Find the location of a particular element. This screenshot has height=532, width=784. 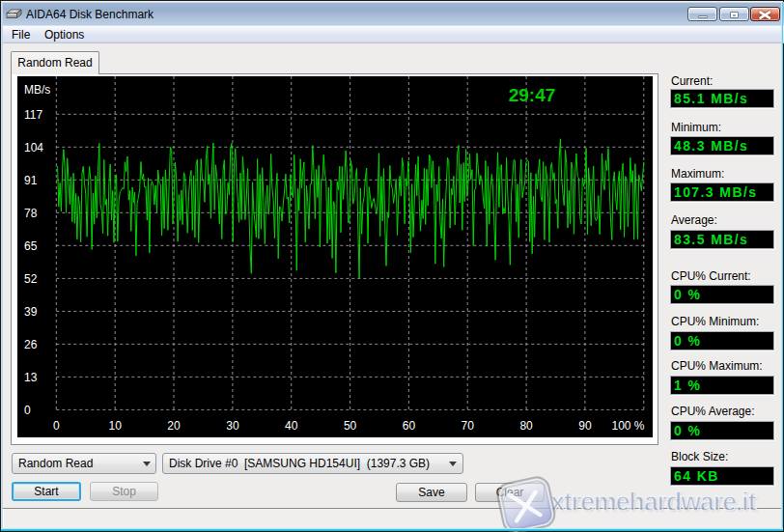

svg-text: 90 is located at coordinates (585, 426).